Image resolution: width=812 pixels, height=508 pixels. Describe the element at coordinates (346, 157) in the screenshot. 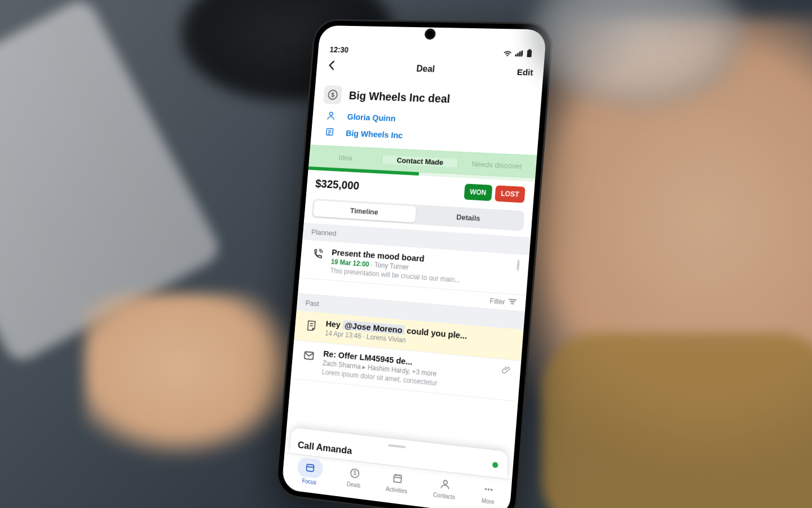

I see `stage-idea: Idea` at that location.